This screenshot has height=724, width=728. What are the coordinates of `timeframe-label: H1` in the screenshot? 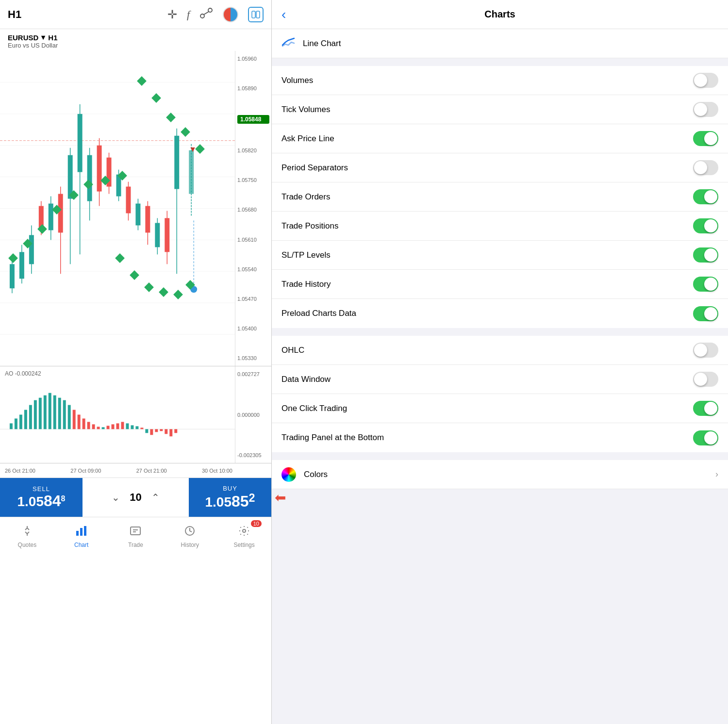 It's located at (15, 15).